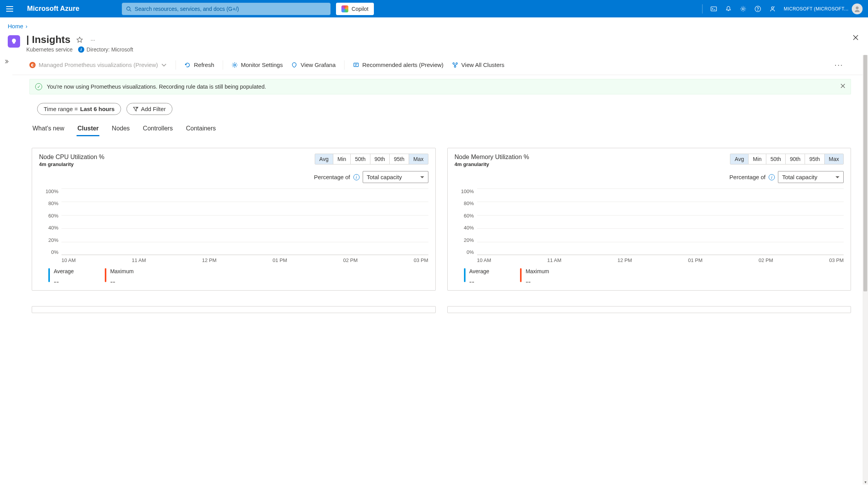  What do you see at coordinates (80, 40) in the screenshot?
I see `favorite-star-icon` at bounding box center [80, 40].